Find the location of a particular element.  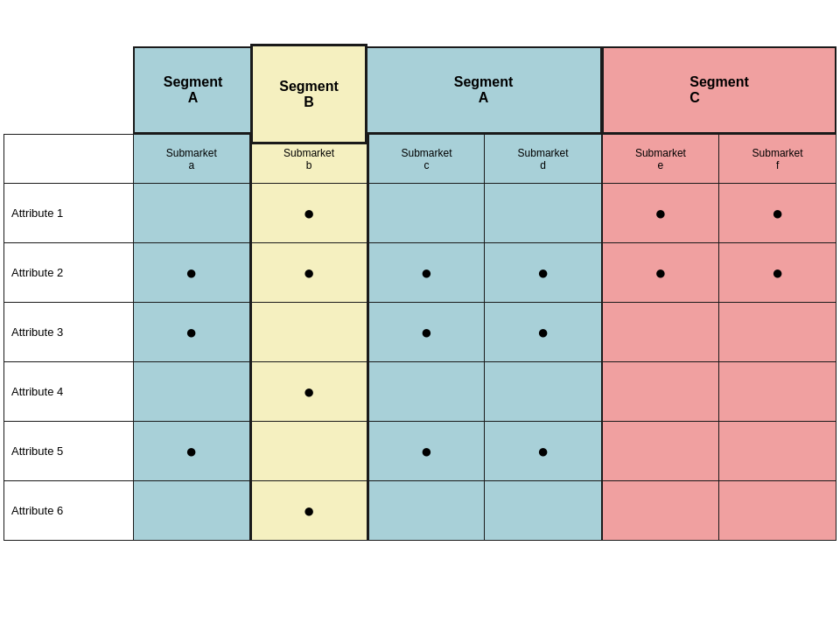

empty-corner is located at coordinates (69, 159).